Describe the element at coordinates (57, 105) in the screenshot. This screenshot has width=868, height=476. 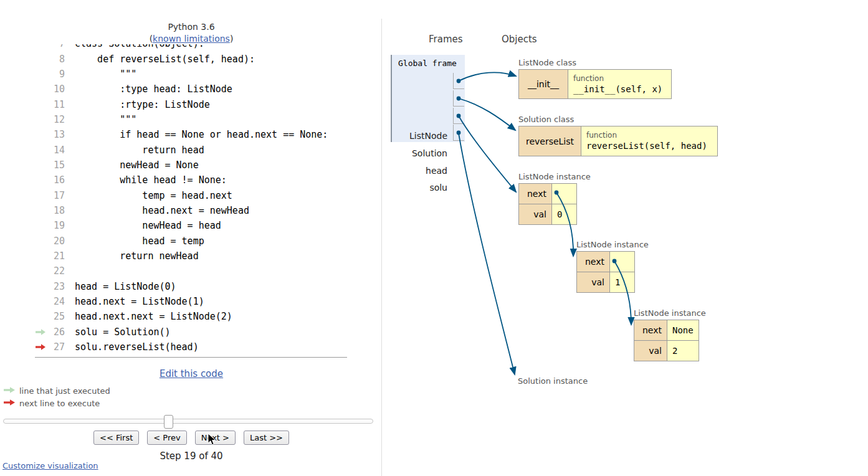
I see `line-number: 11` at that location.